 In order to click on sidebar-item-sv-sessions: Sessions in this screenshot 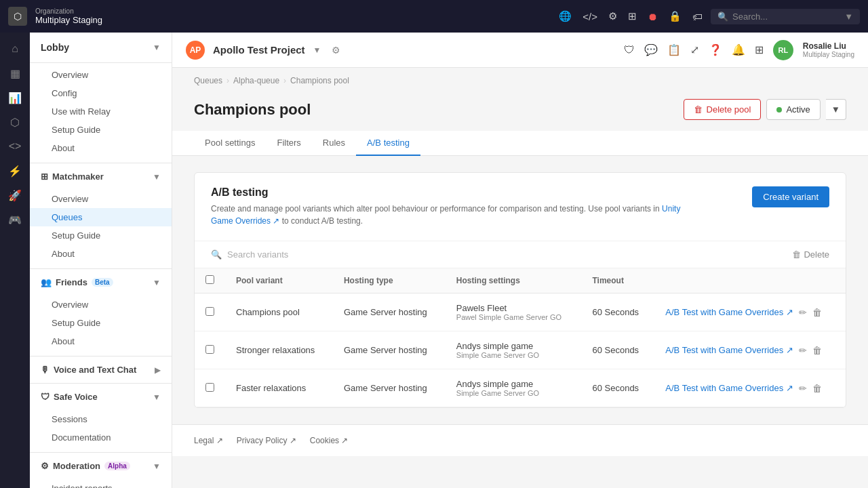, I will do `click(100, 419)`.